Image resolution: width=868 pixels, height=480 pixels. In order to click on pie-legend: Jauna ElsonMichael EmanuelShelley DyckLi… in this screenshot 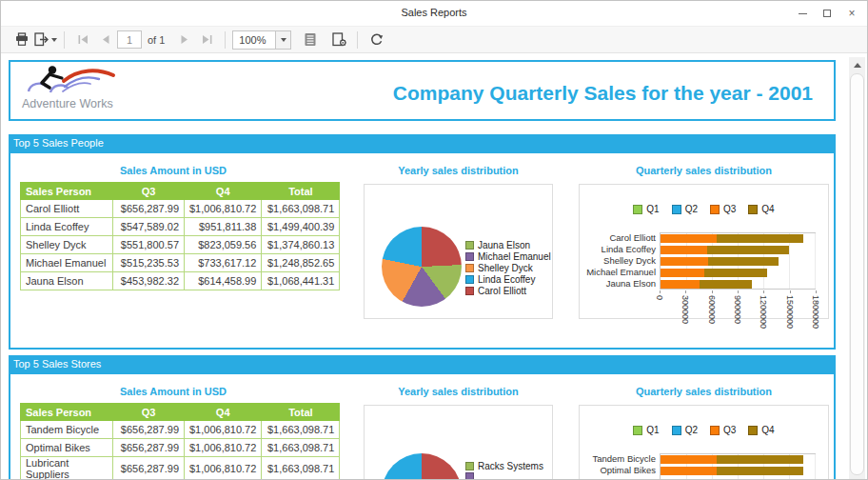, I will do `click(508, 269)`.